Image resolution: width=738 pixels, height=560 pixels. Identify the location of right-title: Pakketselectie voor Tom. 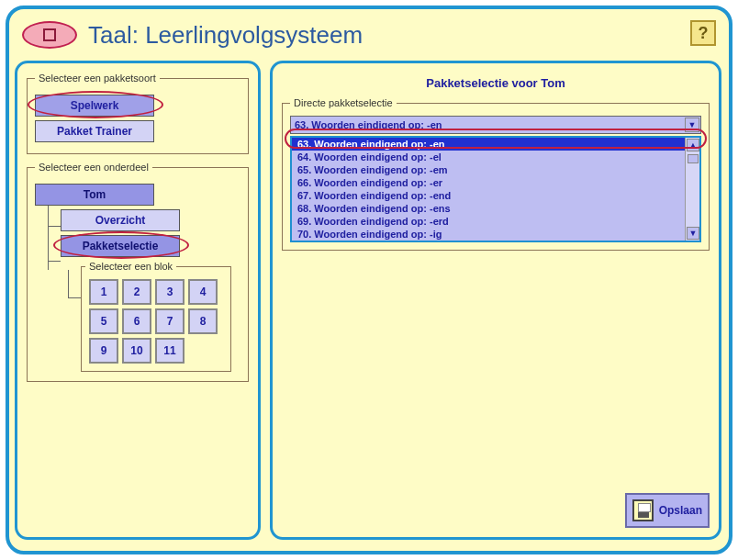
(496, 83).